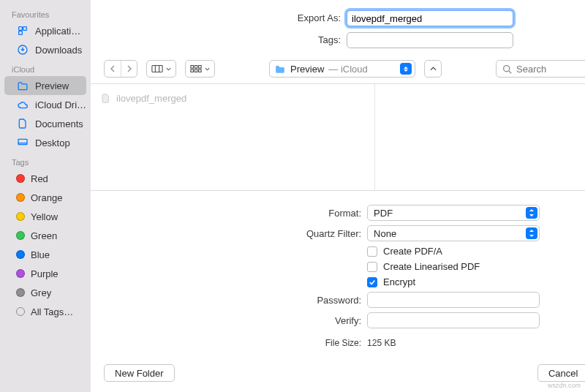  I want to click on sidebar-tag-green: Green, so click(45, 235).